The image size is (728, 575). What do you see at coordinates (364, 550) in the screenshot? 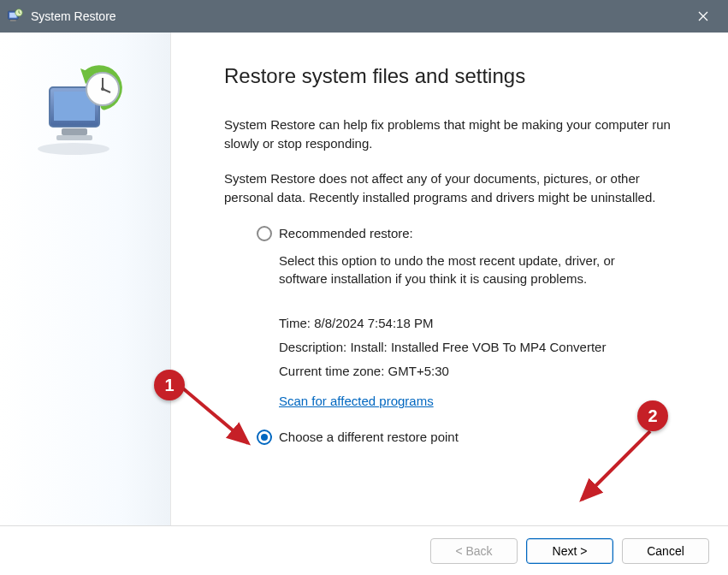
I see `footer-button-bar: < Back Next > Cancel` at bounding box center [364, 550].